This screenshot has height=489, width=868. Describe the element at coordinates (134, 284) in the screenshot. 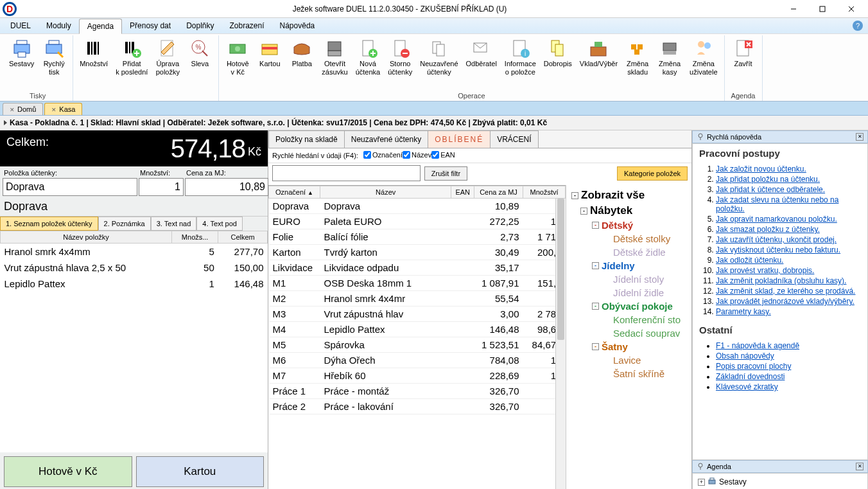

I see `receipt-row: Lepidlo Pattex1146,48` at that location.